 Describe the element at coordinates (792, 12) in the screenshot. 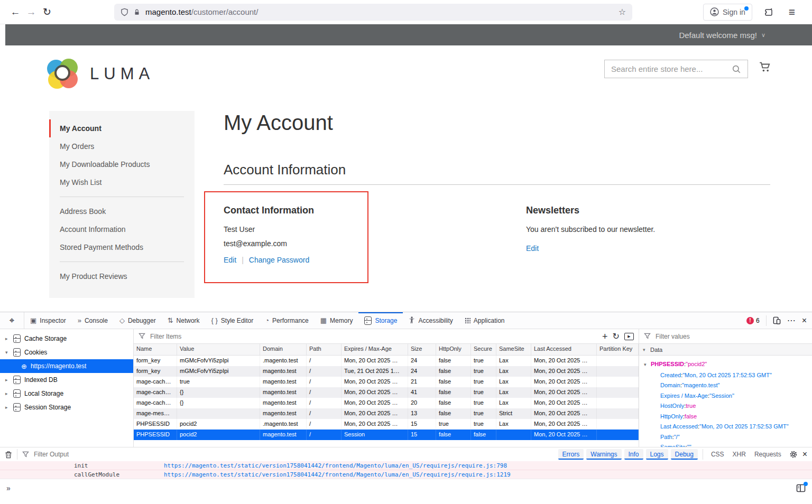

I see `menu-icon: ≡` at that location.